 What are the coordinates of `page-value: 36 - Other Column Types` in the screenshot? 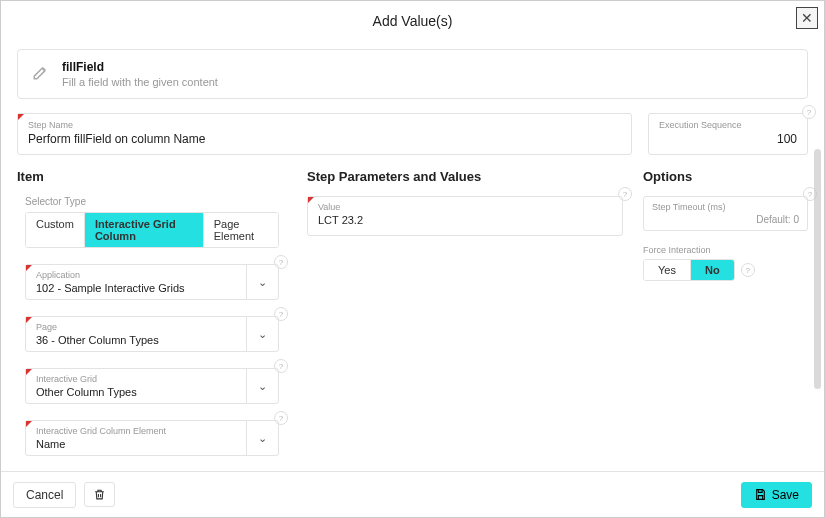 It's located at (136, 340).